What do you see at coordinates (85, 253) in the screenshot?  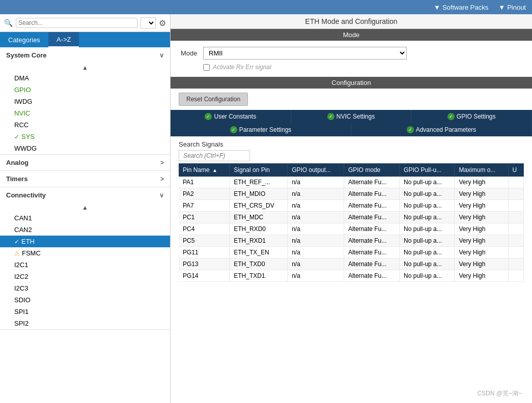 I see `sidebar-item-fsmc: ⚠ FSMC` at bounding box center [85, 253].